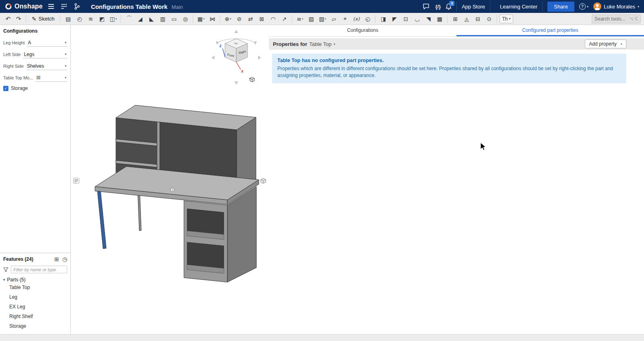 The image size is (644, 341). What do you see at coordinates (489, 19) in the screenshot?
I see `measure-icon: ⊙` at bounding box center [489, 19].